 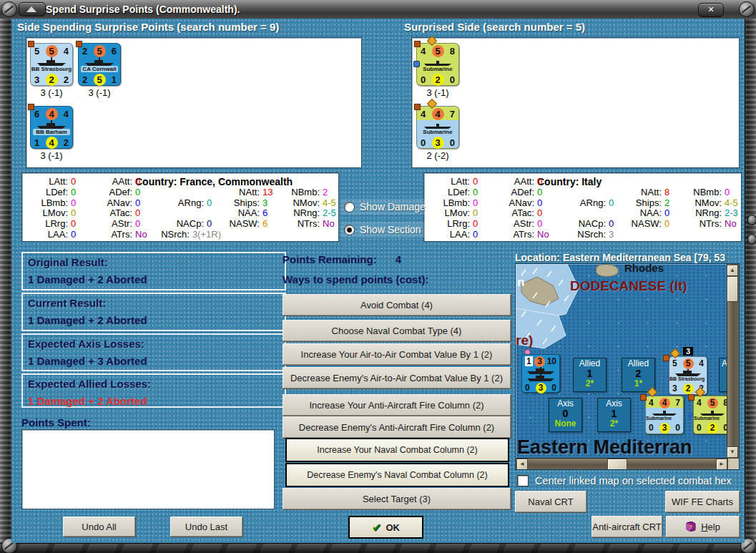 What do you see at coordinates (398, 475) in the screenshot?
I see `spend-button-8: Decrease Enemy's Naval Combat Column (2)` at bounding box center [398, 475].